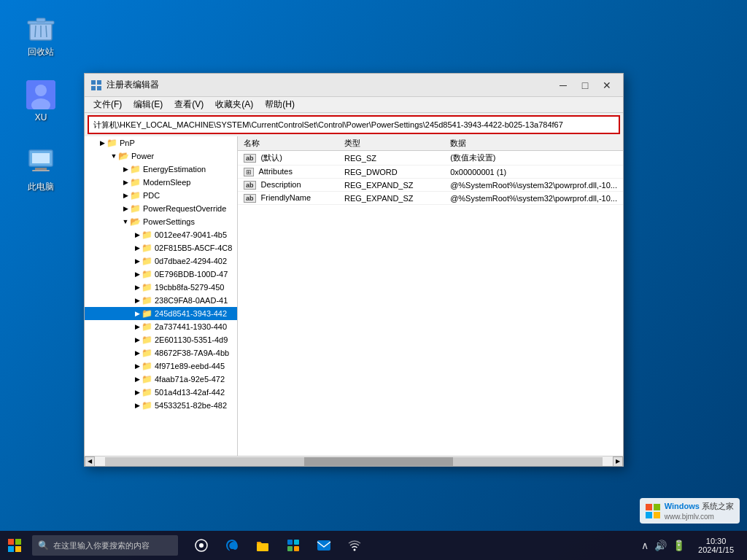 The height and width of the screenshot is (560, 747). I want to click on table-row: ab (默认) REG_SZ (数值未设置), so click(430, 158).